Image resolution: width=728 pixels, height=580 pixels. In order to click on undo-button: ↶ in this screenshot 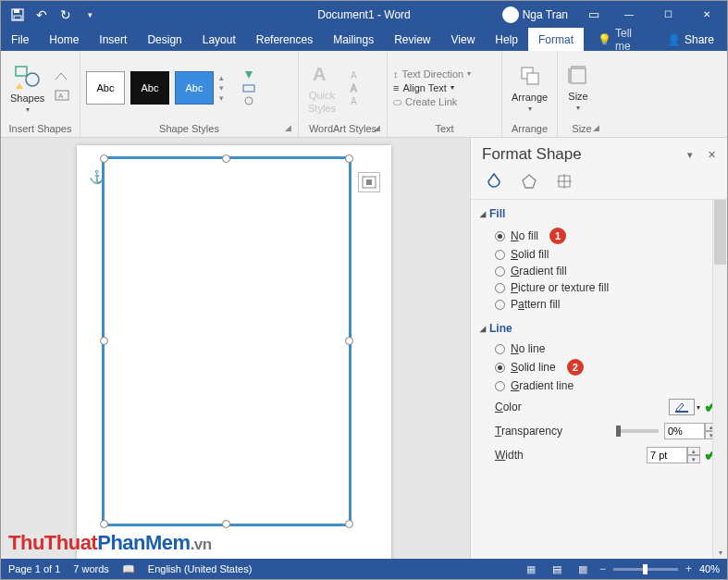, I will do `click(42, 15)`.